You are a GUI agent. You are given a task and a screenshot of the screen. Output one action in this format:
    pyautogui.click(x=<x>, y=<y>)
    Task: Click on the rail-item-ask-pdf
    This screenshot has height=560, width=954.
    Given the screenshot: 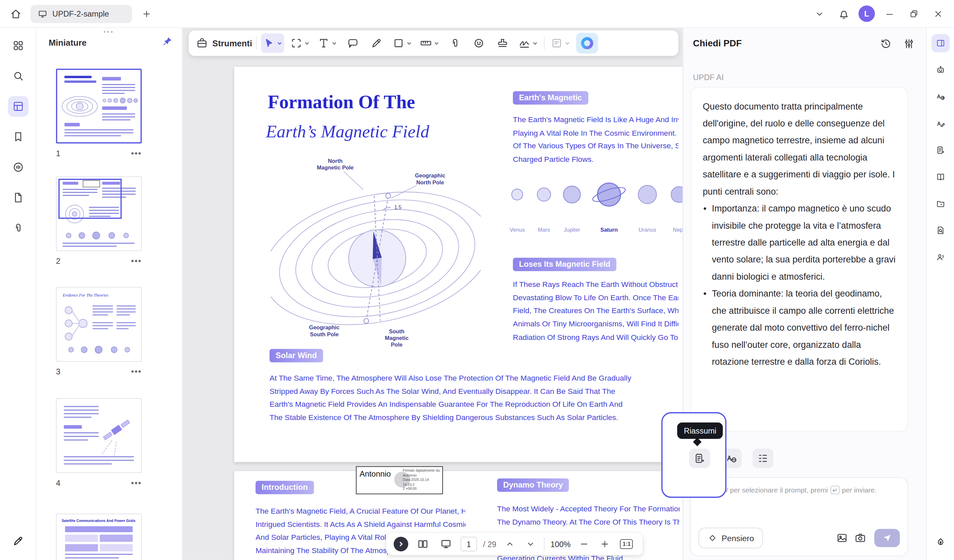 What is the action you would take?
    pyautogui.click(x=940, y=43)
    